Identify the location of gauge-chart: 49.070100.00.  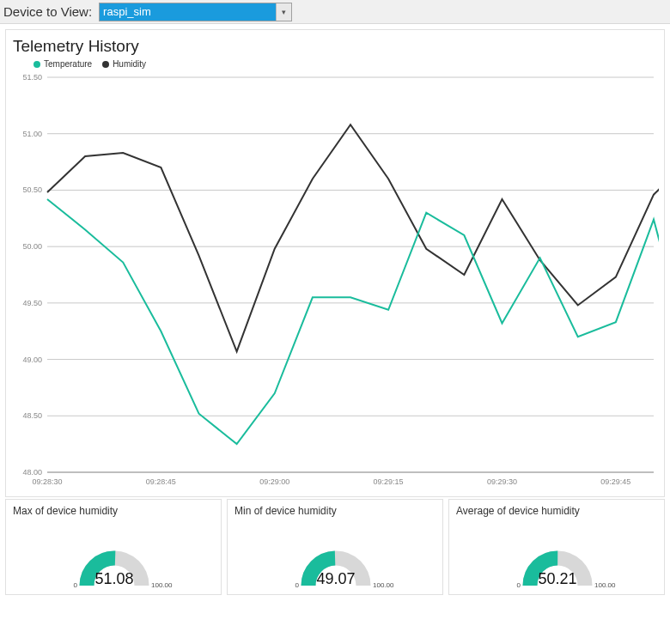
(336, 558).